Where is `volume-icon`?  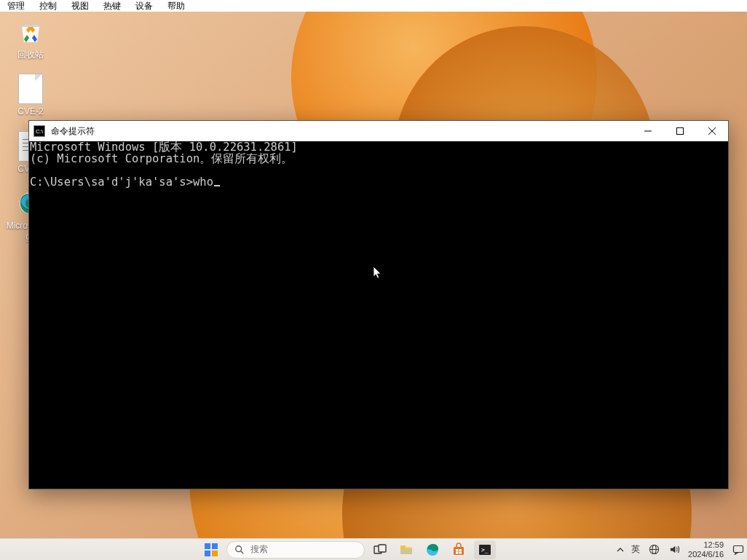 volume-icon is located at coordinates (674, 550).